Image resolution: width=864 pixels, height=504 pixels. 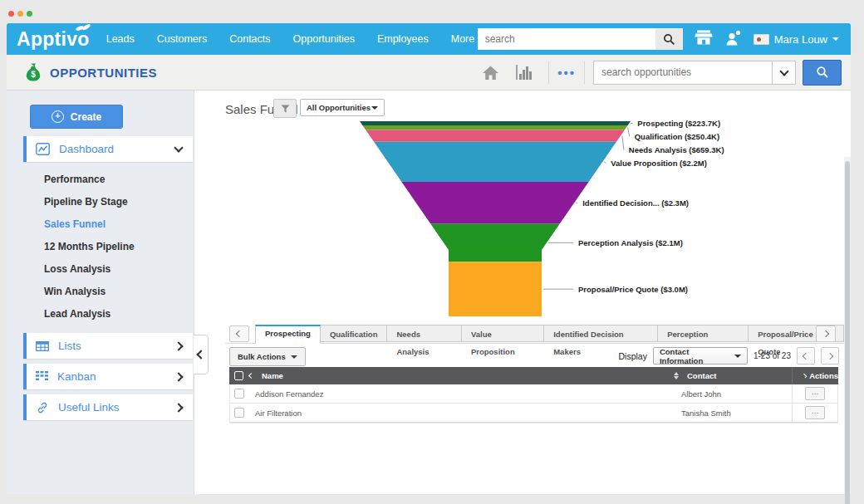 I want to click on sidebar-item-kanban: Kanban, so click(x=108, y=377).